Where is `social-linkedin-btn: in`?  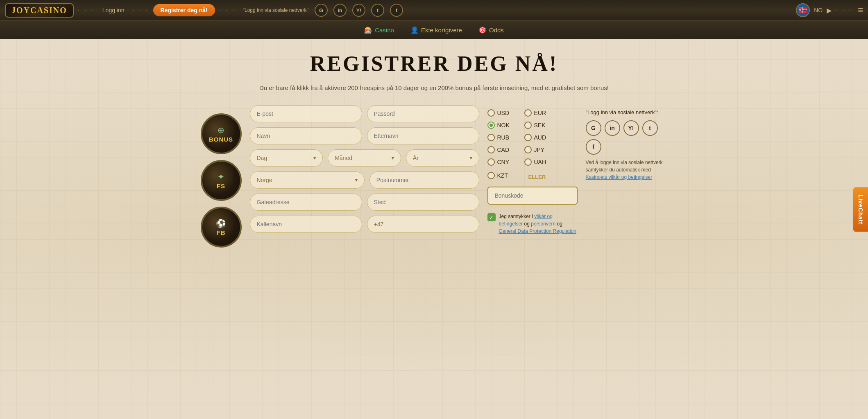 social-linkedin-btn: in is located at coordinates (340, 10).